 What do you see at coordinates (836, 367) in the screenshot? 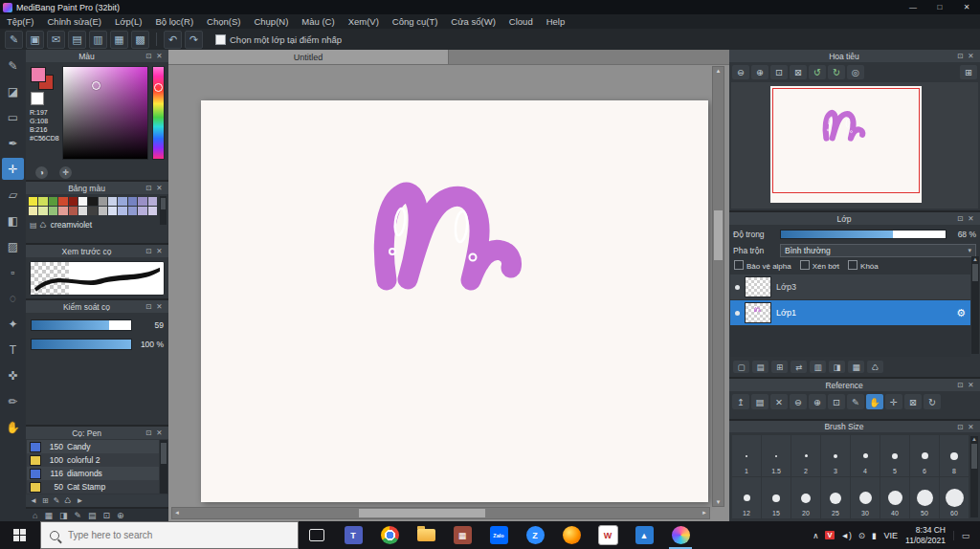
I see `merge-layer-icon: ◨` at bounding box center [836, 367].